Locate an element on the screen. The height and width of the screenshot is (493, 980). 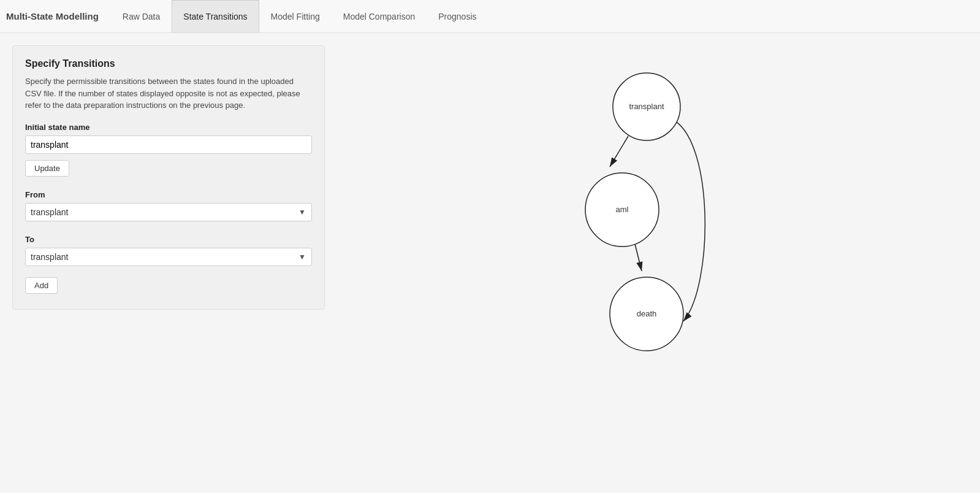
edge-aml-death is located at coordinates (638, 256).